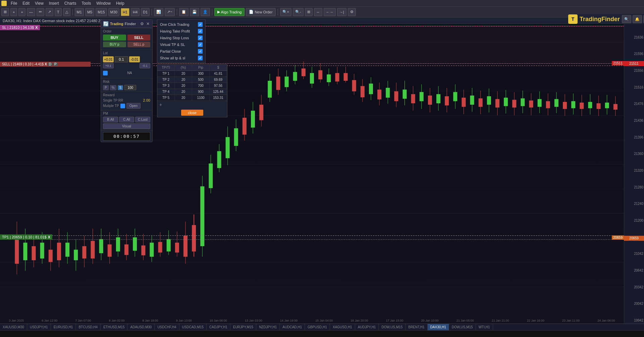 Image resolution: width=644 pixels, height=337 pixels. What do you see at coordinates (127, 24) in the screenshot?
I see `panel-header: 🔄 Trading Finder ⚙ ✕` at bounding box center [127, 24].